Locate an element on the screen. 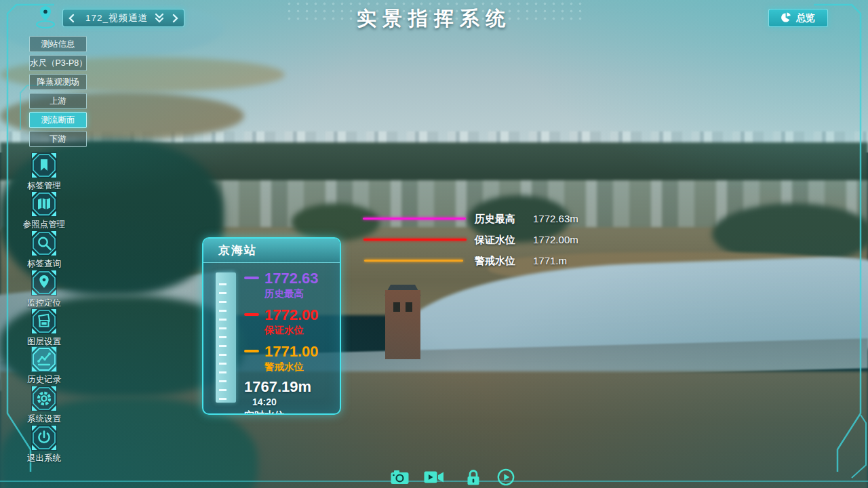 This screenshot has width=868, height=488. marker-text-warning: 警戒水位1771.m is located at coordinates (521, 261).